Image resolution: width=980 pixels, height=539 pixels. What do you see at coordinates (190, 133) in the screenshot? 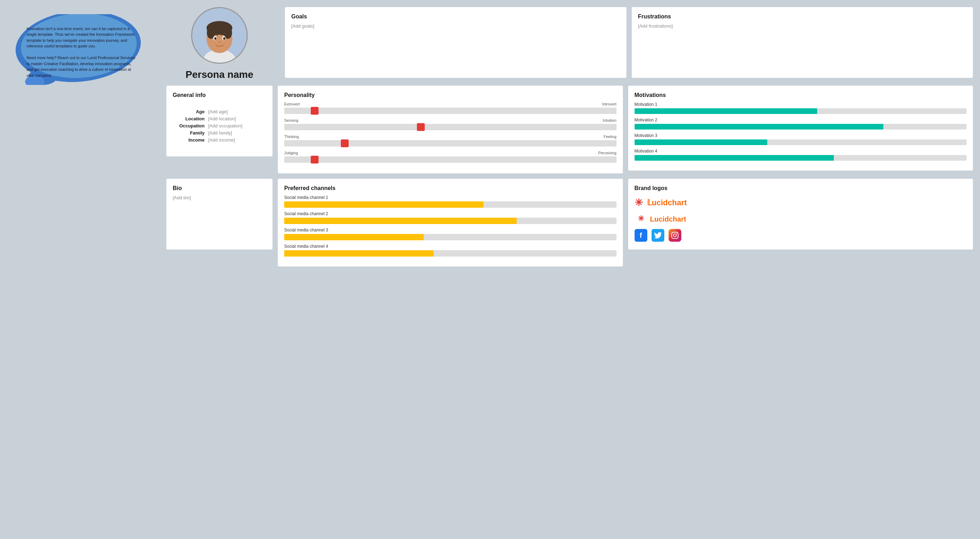
I see `info-label-family: Family` at bounding box center [190, 133].